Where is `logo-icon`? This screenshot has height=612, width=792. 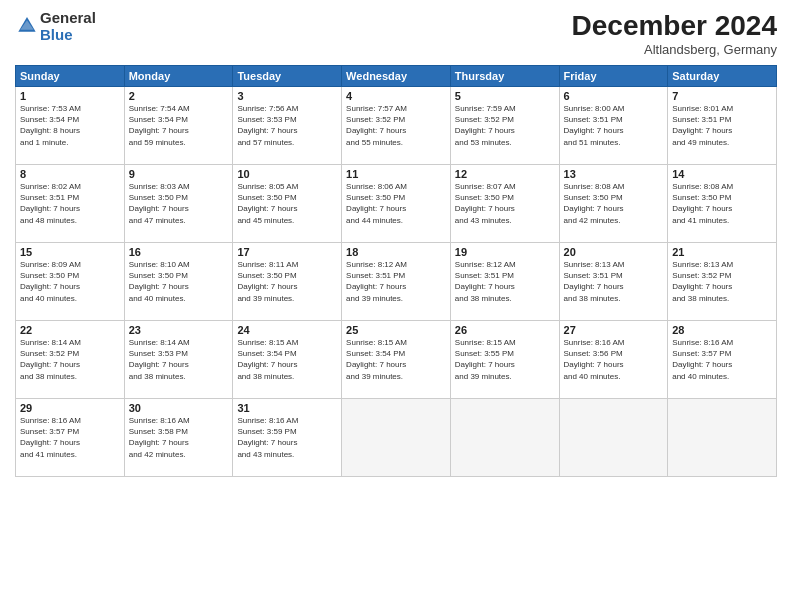 logo-icon is located at coordinates (27, 25).